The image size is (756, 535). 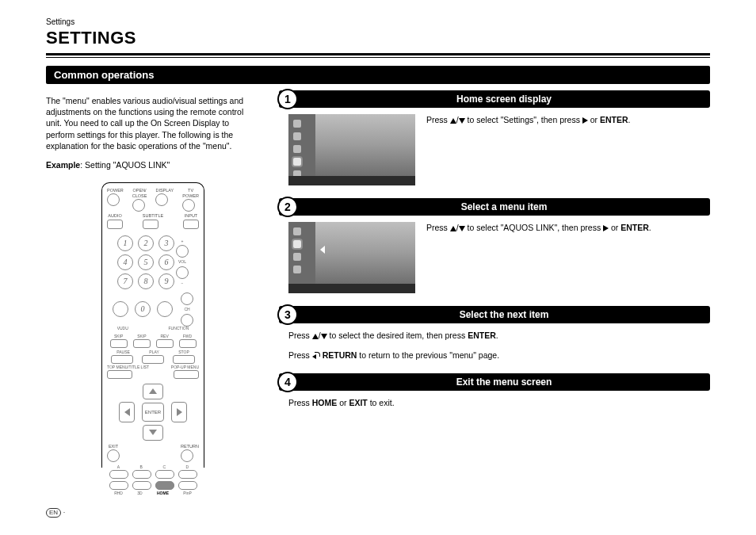 What do you see at coordinates (504, 315) in the screenshot?
I see `step-title: Select the next item` at bounding box center [504, 315].